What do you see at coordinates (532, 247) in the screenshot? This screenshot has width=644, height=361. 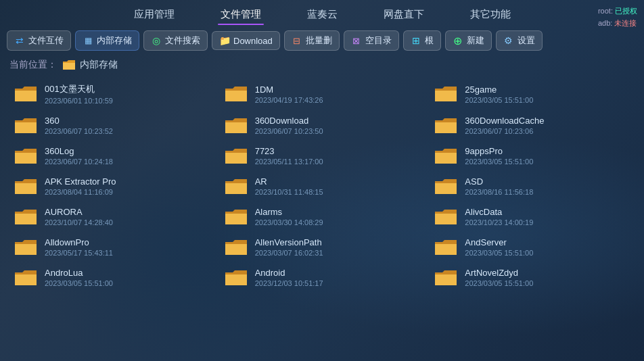 I see `list-item: AndServer 2023/03/05 15:51:00` at bounding box center [532, 247].